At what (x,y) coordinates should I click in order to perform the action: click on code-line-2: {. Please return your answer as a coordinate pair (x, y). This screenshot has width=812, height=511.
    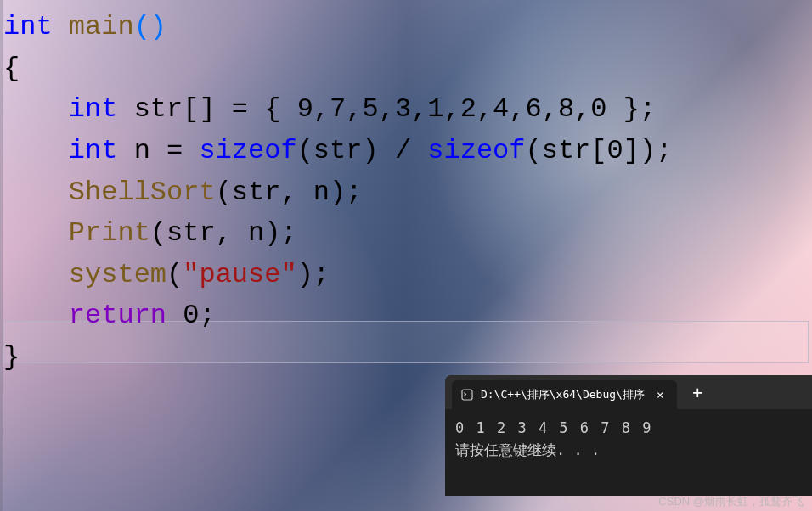
    Looking at the image, I should click on (406, 70).